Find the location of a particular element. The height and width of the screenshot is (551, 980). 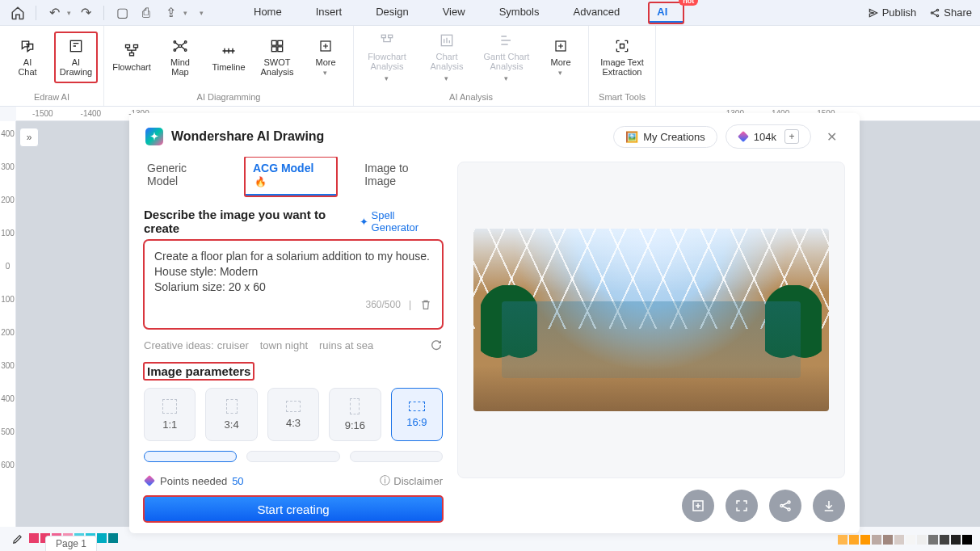

panel-expand-icon: » is located at coordinates (29, 137).